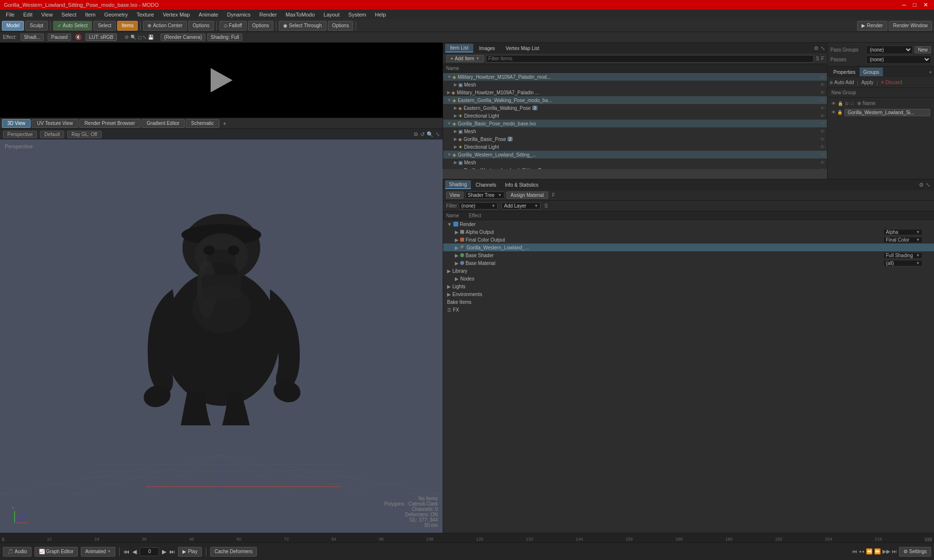 The height and width of the screenshot is (560, 934). I want to click on filter-none-dropdown: (none) ▼, so click(478, 206).